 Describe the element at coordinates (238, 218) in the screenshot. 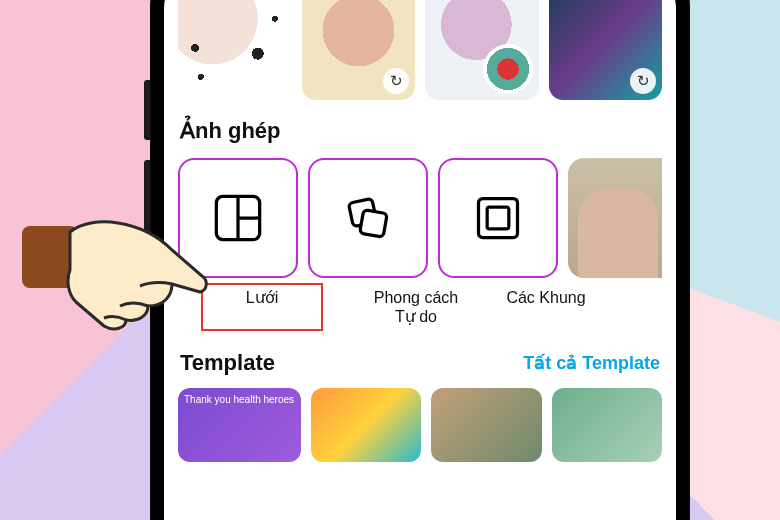

I see `grid-icon` at that location.